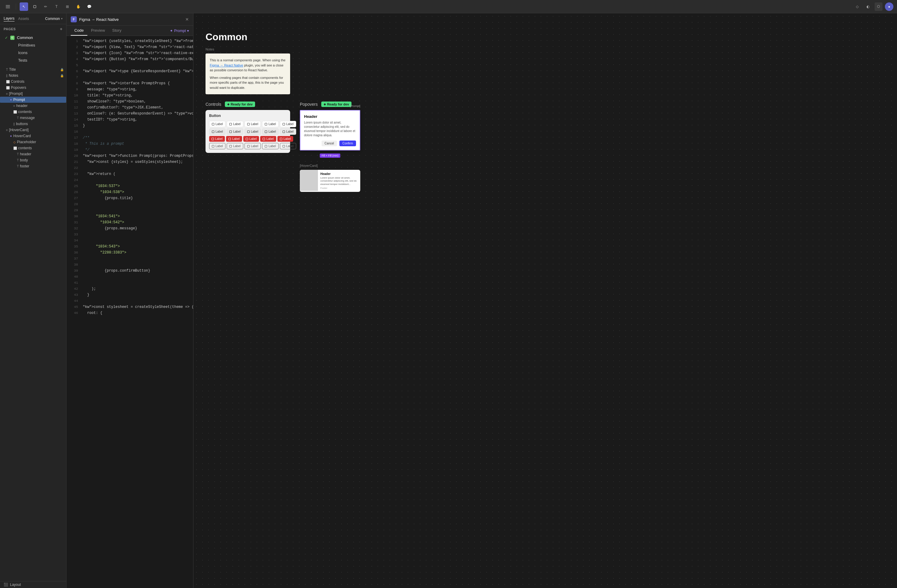  Describe the element at coordinates (7, 130) in the screenshot. I see `hovercard-group-icon: ≡` at that location.